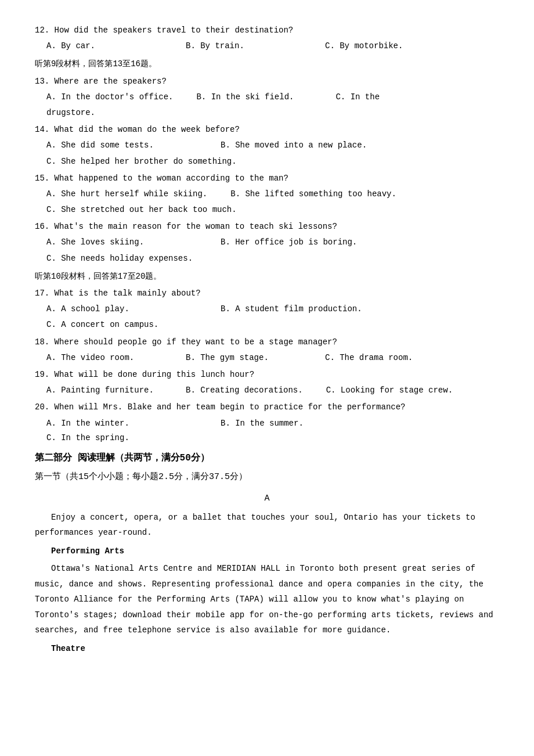 The image size is (534, 756). Describe the element at coordinates (267, 130) in the screenshot. I see `q14-text: 14. What did the woman do the week befor…` at that location.